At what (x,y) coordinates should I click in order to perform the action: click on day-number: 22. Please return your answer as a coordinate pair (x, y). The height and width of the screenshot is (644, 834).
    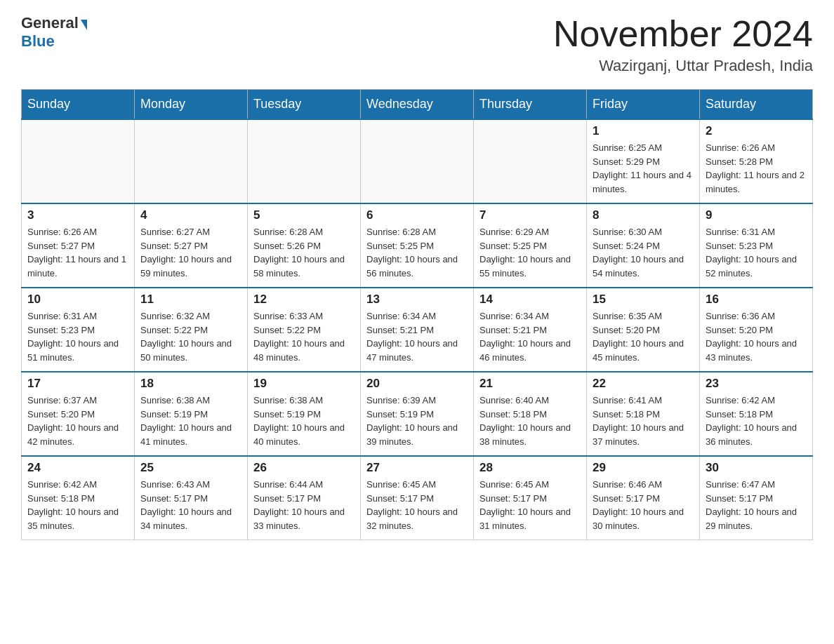
    Looking at the image, I should click on (643, 384).